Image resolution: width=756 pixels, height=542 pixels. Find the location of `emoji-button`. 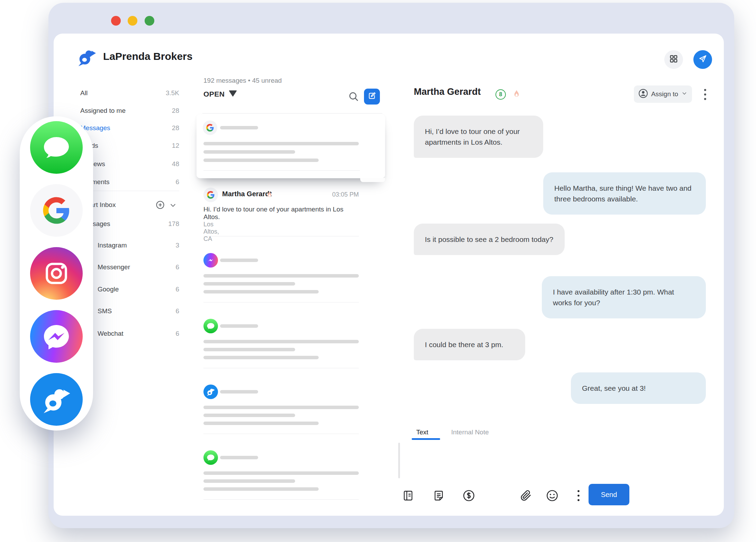

emoji-button is located at coordinates (552, 496).